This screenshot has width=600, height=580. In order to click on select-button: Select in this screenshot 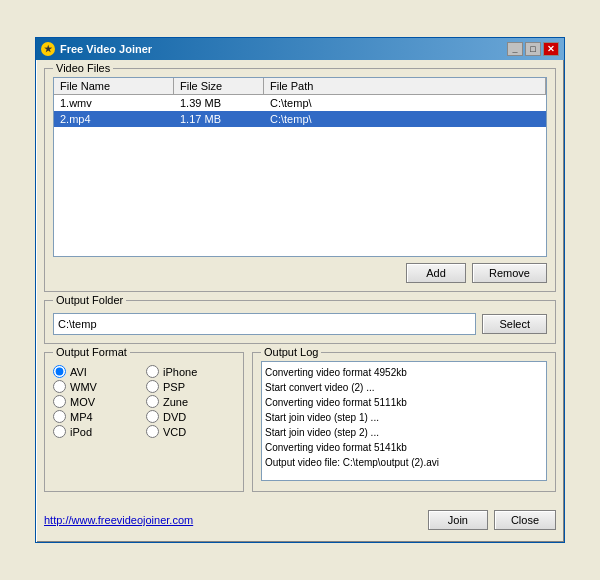, I will do `click(514, 324)`.